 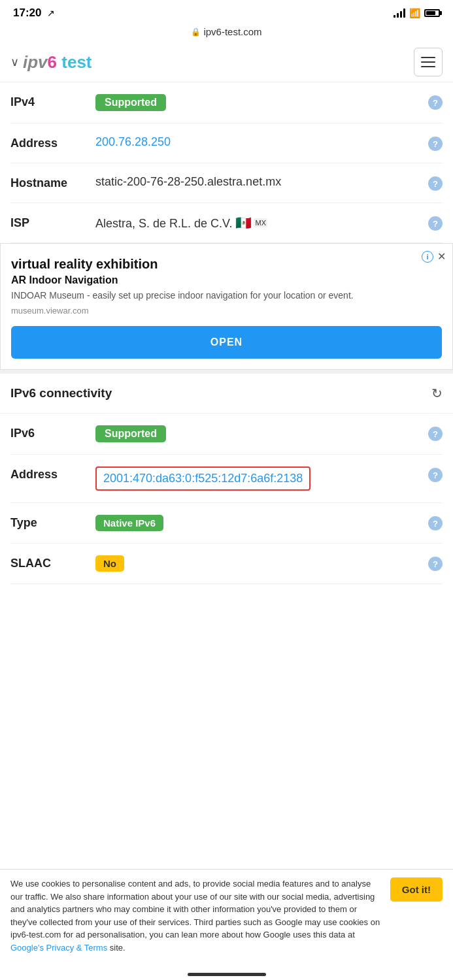 What do you see at coordinates (226, 63) in the screenshot?
I see `nav-header: ∨ ipv6 test` at bounding box center [226, 63].